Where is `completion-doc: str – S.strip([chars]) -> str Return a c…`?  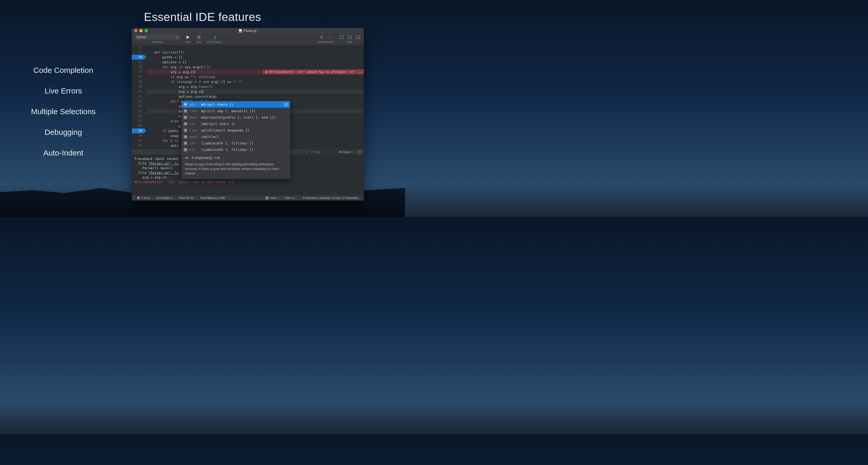
completion-doc: str – S.strip([chars]) -> str Return a c… is located at coordinates (236, 166).